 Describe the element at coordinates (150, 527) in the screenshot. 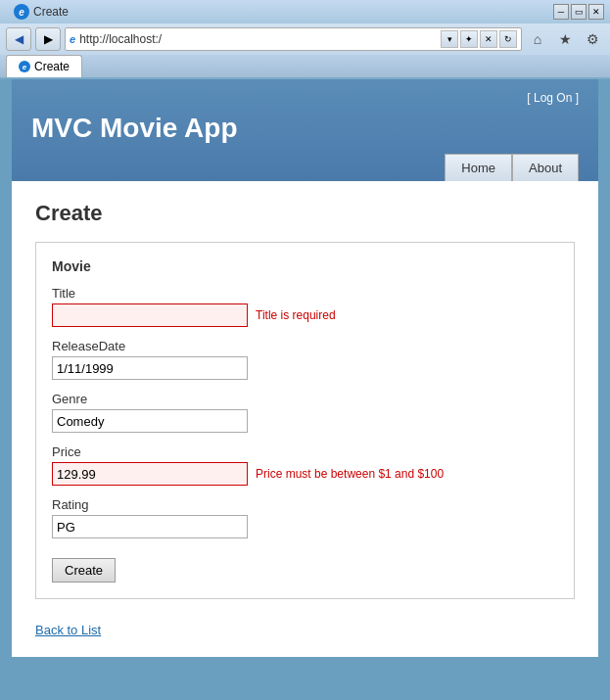

I see `rating-input` at that location.